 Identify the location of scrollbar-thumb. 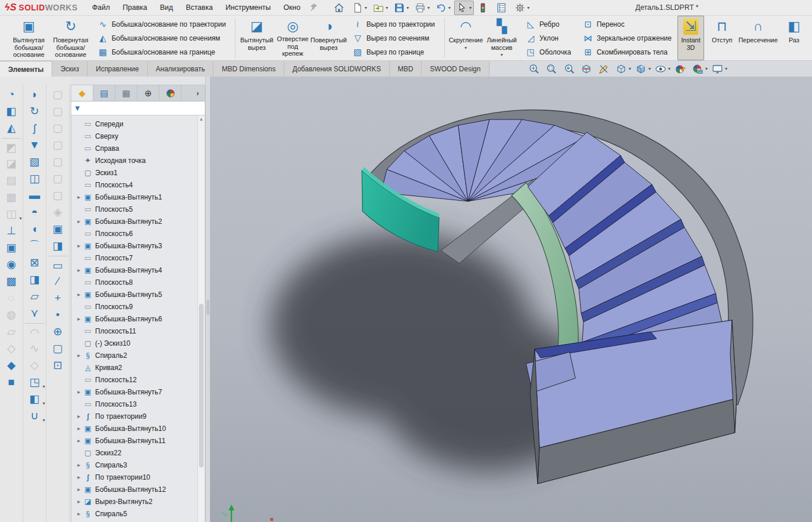
(201, 386).